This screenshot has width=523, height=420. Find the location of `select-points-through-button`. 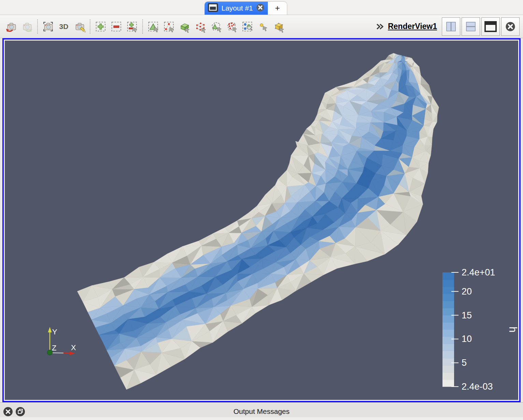

select-points-through-button is located at coordinates (200, 27).